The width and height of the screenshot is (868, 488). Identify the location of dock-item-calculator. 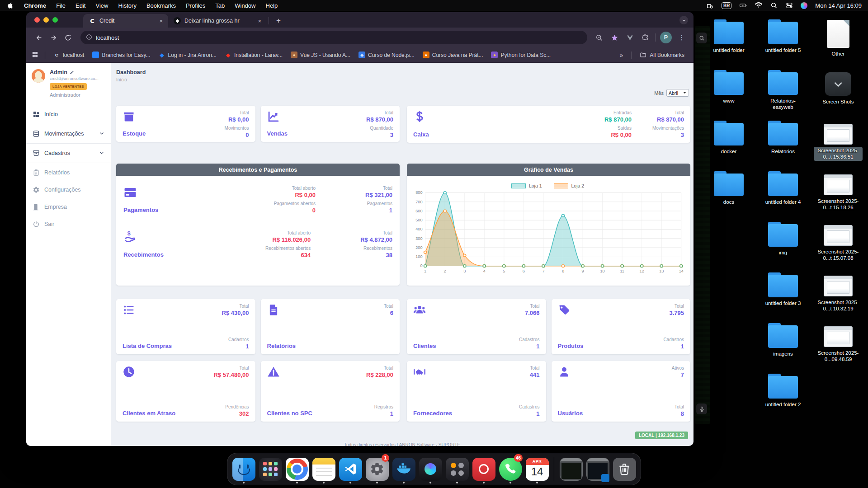
(457, 469).